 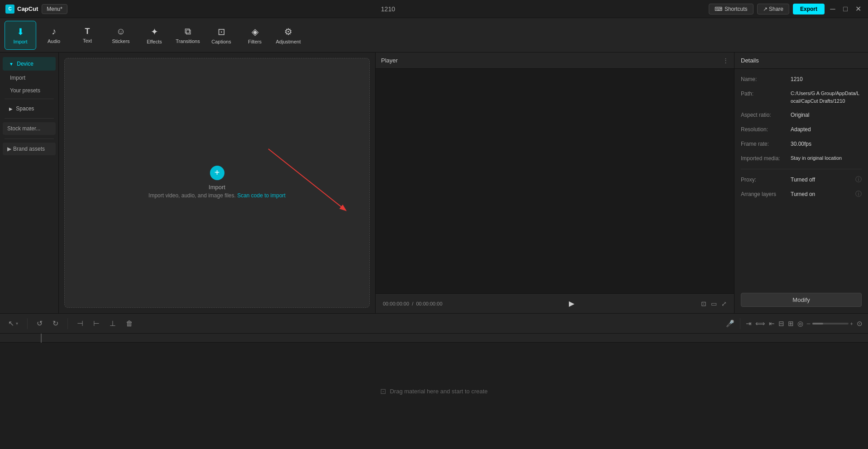 I want to click on toolbar-transitions-label: Transitions, so click(x=187, y=41).